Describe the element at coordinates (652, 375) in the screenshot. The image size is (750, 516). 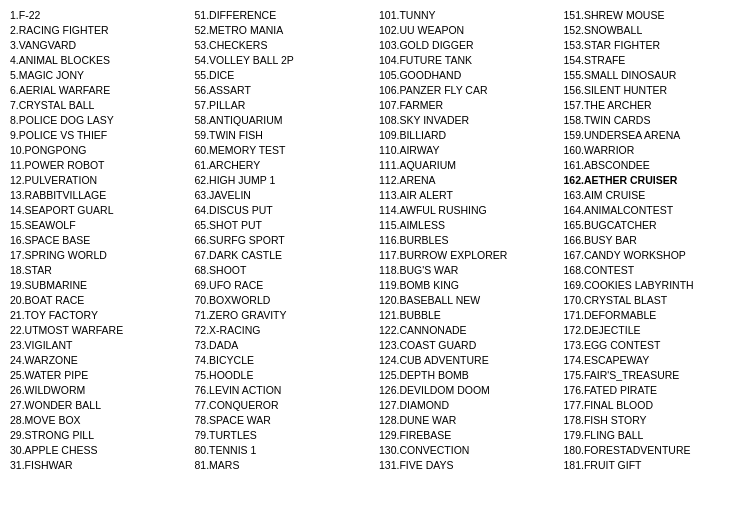
I see `list-item: 175.FAIR'S_TREASURE` at that location.